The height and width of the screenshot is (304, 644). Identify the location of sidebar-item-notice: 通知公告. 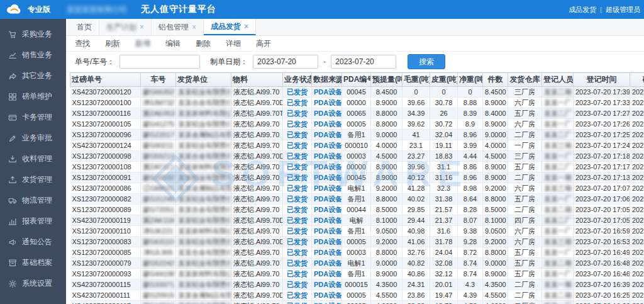
(33, 242).